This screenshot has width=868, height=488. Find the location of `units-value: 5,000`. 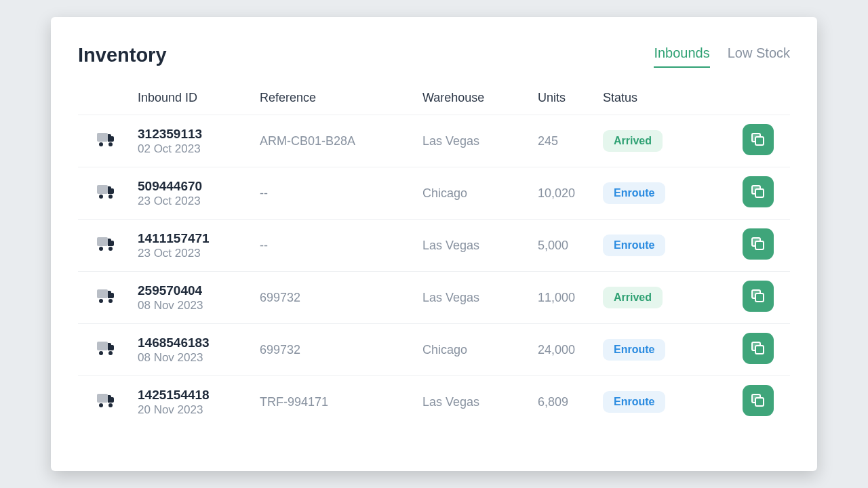

units-value: 5,000 is located at coordinates (553, 245).